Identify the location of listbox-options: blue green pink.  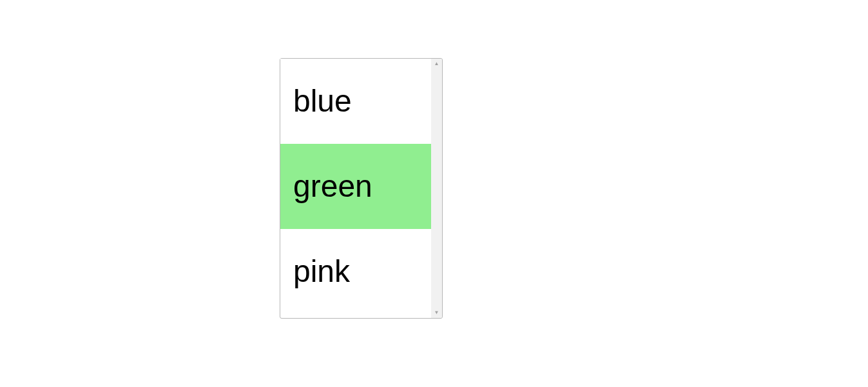
(356, 188).